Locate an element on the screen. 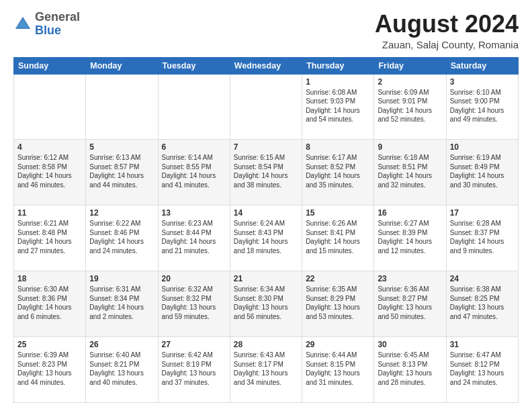 The height and width of the screenshot is (411, 532). day-number: 12 is located at coordinates (122, 213).